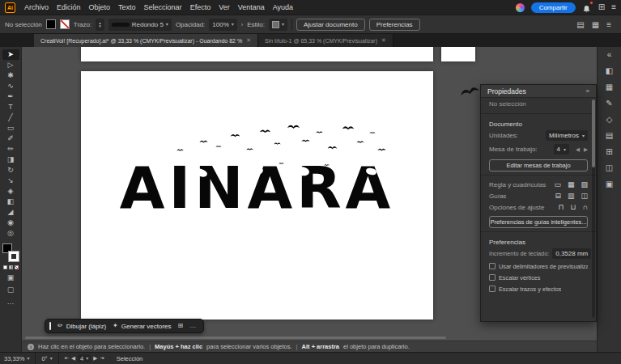  What do you see at coordinates (395, 24) in the screenshot?
I see `preferences-button: Preferencias` at bounding box center [395, 24].